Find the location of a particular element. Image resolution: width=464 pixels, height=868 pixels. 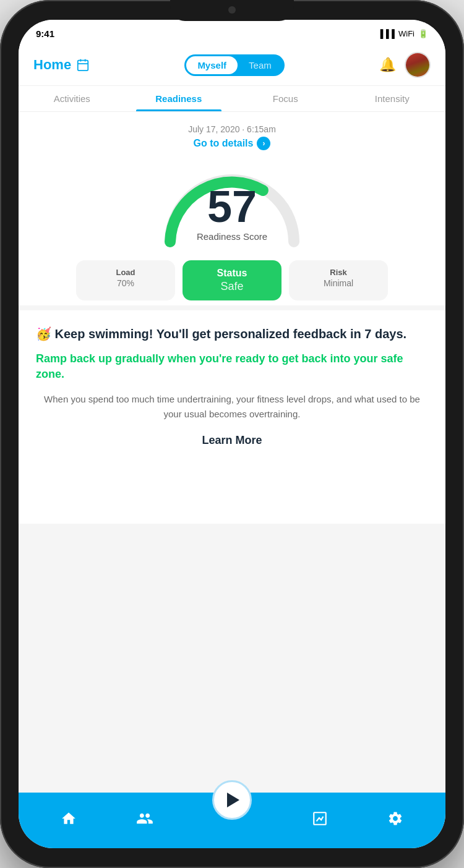

risk-pill: Risk Minimal is located at coordinates (338, 281).